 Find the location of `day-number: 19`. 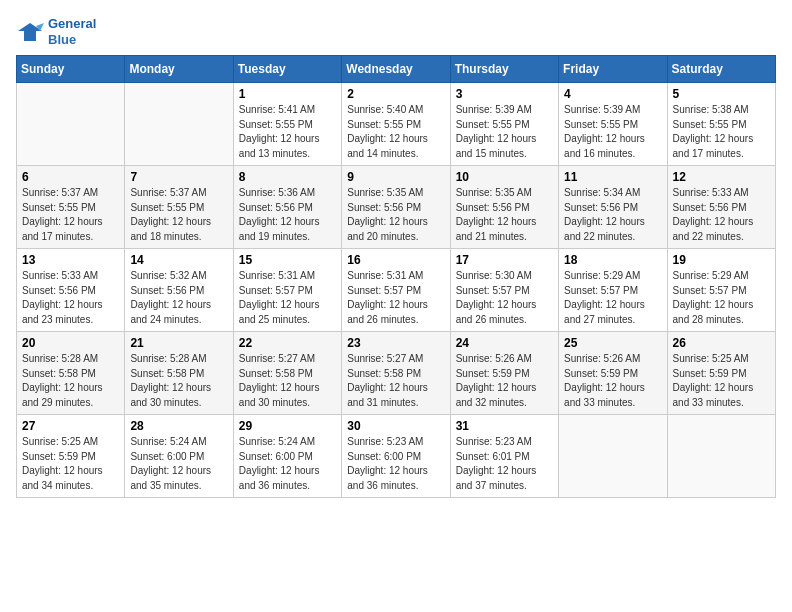

day-number: 19 is located at coordinates (722, 260).